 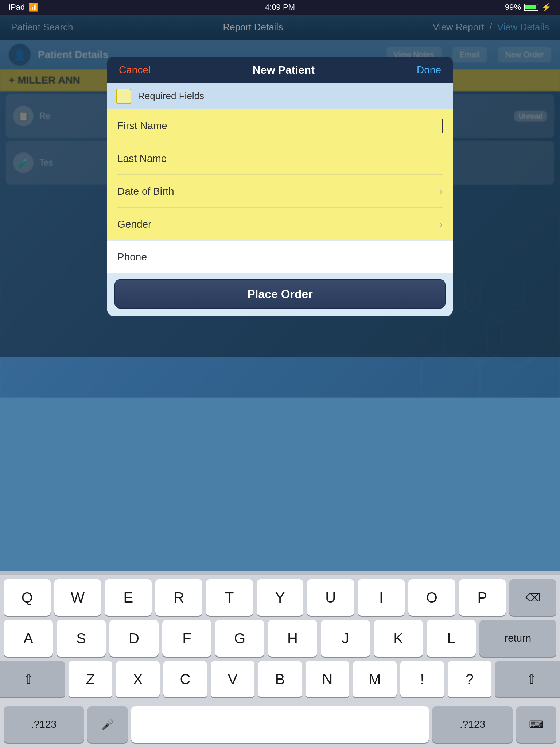 What do you see at coordinates (280, 257) in the screenshot?
I see `phone-field: Phone` at bounding box center [280, 257].